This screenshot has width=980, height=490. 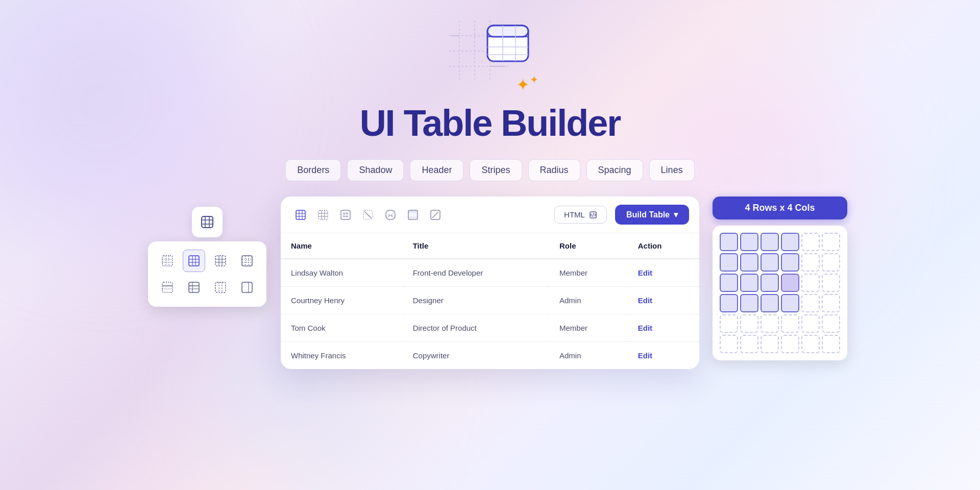 I want to click on cell-role-3: Member, so click(x=589, y=328).